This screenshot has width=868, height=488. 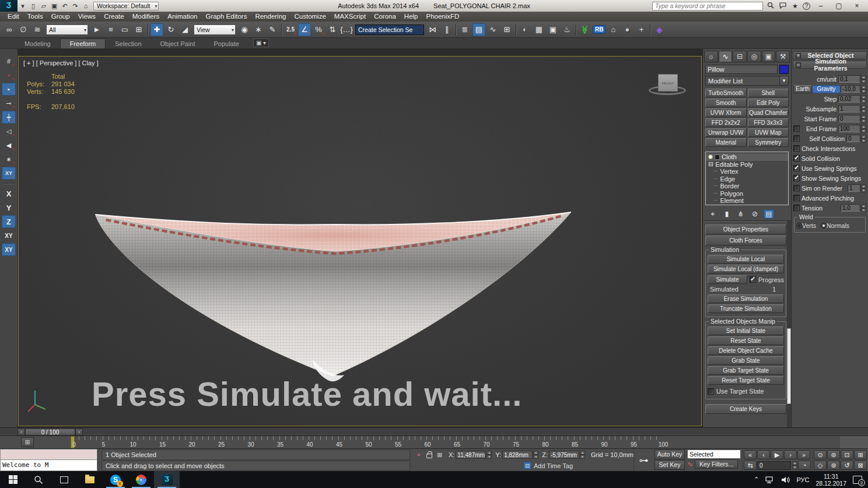 I want to click on simulation-parameters-rollout-header: − Simulation Parameters, so click(x=830, y=65).